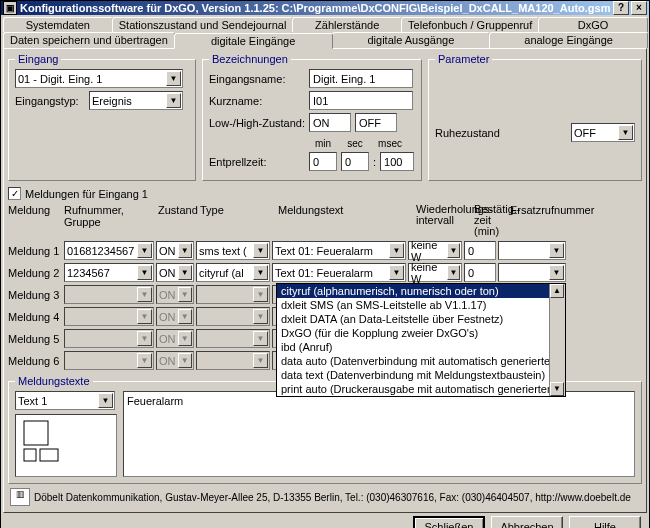 Image resolution: width=650 pixels, height=528 pixels. What do you see at coordinates (109, 272) in the screenshot?
I see `combo-rufnummer: 1234567▼` at bounding box center [109, 272].